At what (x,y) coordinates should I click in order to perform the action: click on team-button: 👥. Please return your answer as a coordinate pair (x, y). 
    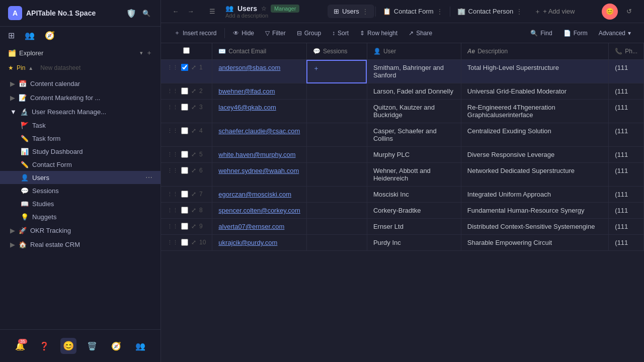
    Looking at the image, I should click on (140, 346).